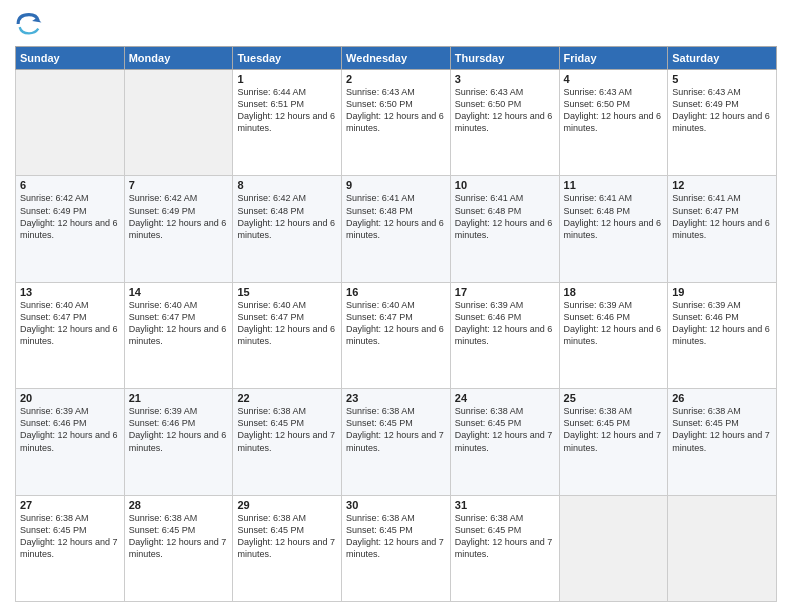 The height and width of the screenshot is (612, 792). I want to click on calendar-cell: 9Sunrise: 6:41 AMSunset: 6:48 PMDaylight…, so click(396, 229).